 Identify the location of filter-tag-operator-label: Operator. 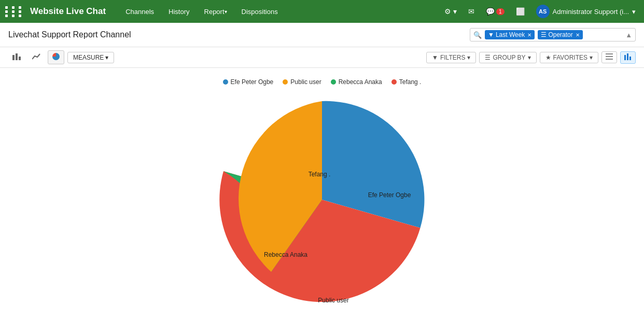
(560, 35).